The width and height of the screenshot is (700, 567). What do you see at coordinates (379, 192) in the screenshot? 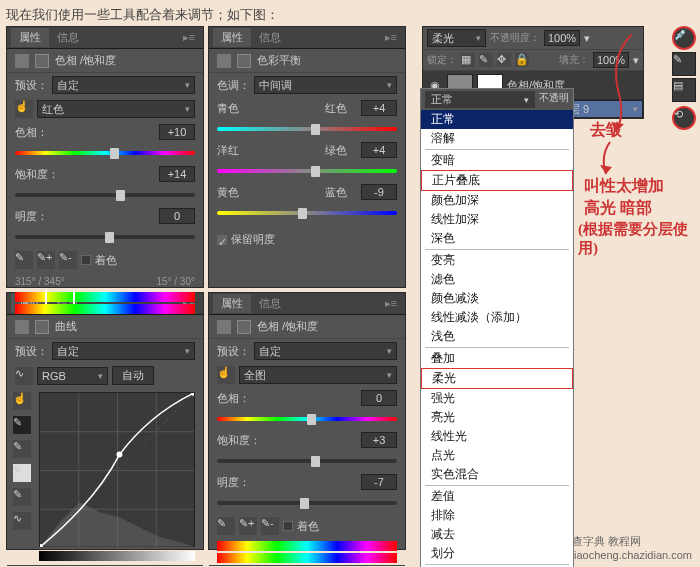
I see `yellow-blue-value: -9` at bounding box center [379, 192].